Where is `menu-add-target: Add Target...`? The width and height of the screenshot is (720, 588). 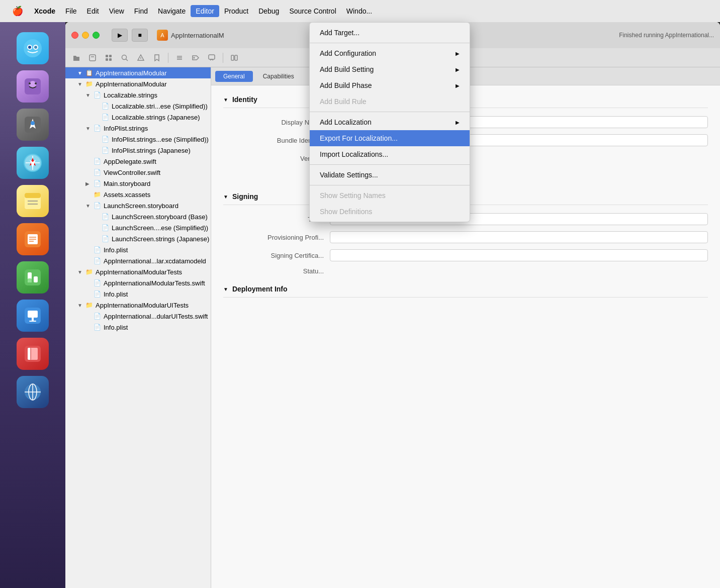 menu-add-target: Add Target... is located at coordinates (390, 33).